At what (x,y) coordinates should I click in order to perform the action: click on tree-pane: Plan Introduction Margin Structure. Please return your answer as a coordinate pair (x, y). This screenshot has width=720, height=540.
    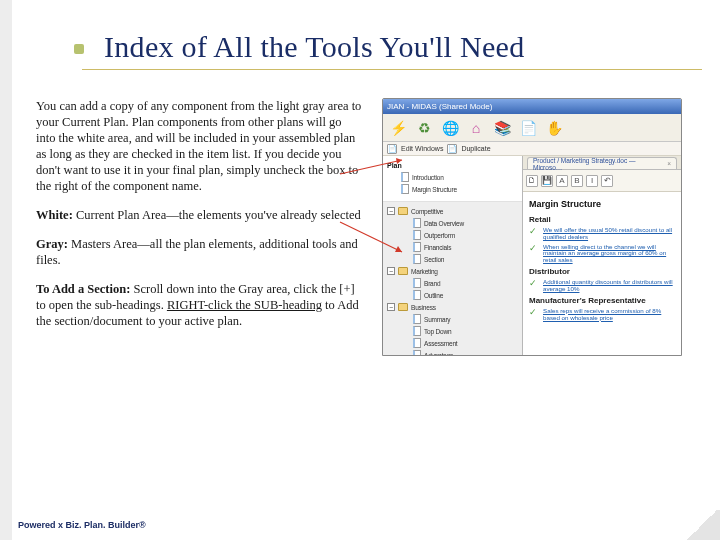
    Looking at the image, I should click on (453, 256).